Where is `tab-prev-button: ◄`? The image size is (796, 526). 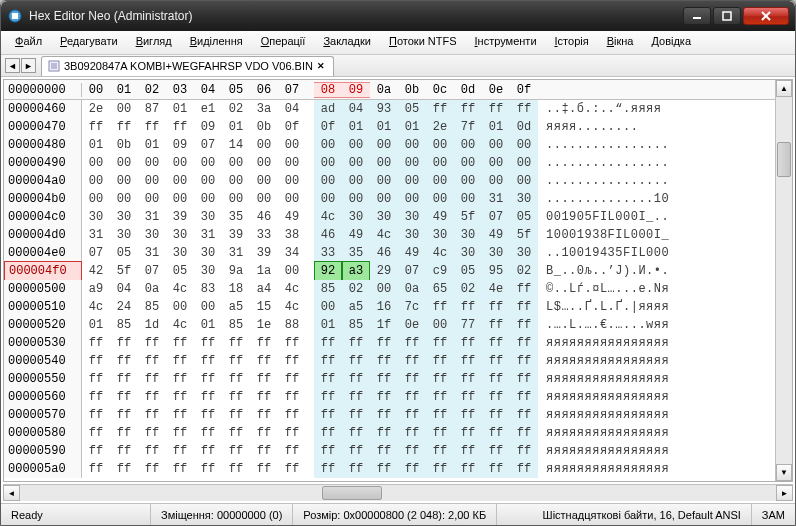
tab-prev-button: ◄ is located at coordinates (12, 66).